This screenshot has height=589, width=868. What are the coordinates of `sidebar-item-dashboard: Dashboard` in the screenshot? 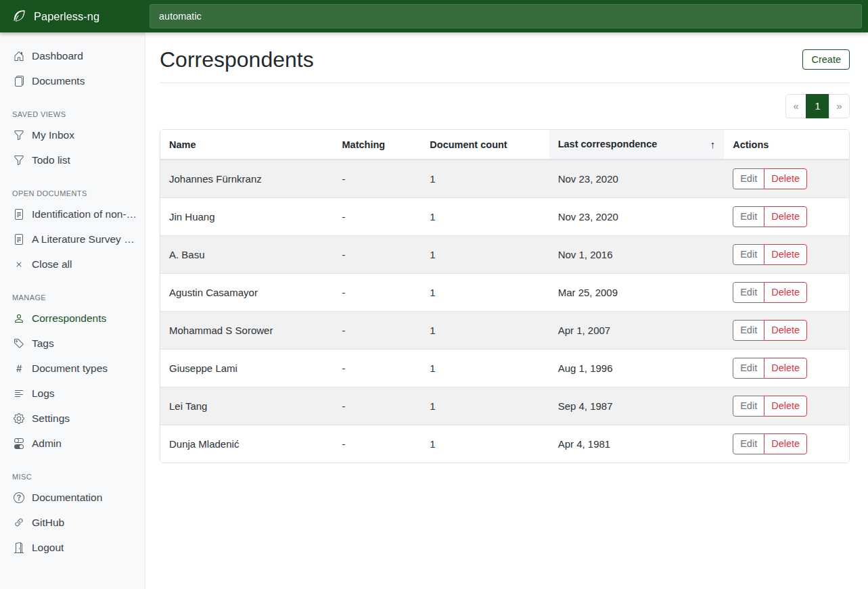 It's located at (72, 55).